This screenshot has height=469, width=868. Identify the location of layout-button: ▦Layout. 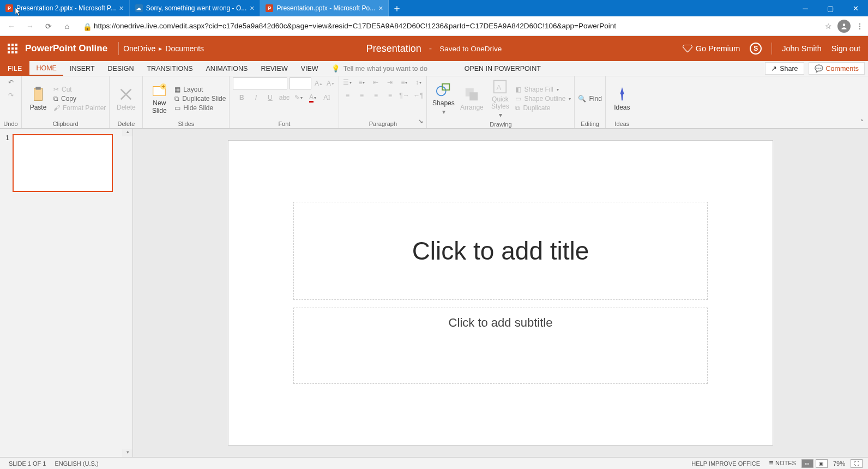
(200, 89).